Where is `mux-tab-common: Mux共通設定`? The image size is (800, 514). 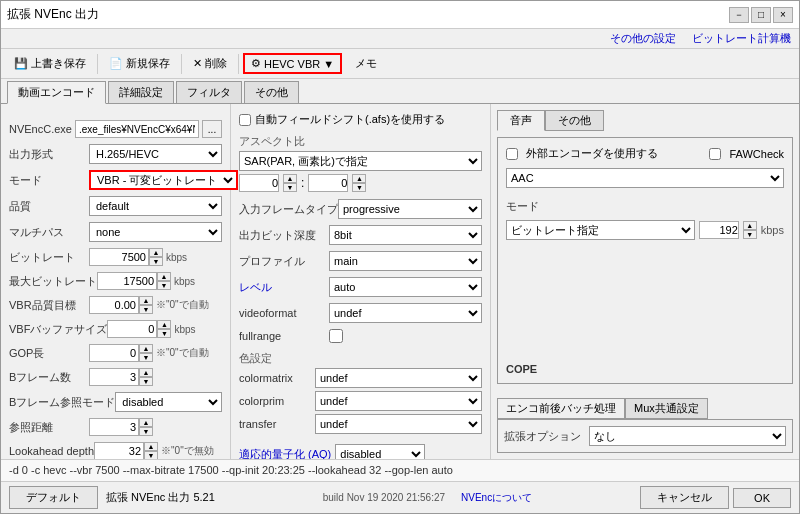
mux-tab-common: Mux共通設定 is located at coordinates (666, 408).